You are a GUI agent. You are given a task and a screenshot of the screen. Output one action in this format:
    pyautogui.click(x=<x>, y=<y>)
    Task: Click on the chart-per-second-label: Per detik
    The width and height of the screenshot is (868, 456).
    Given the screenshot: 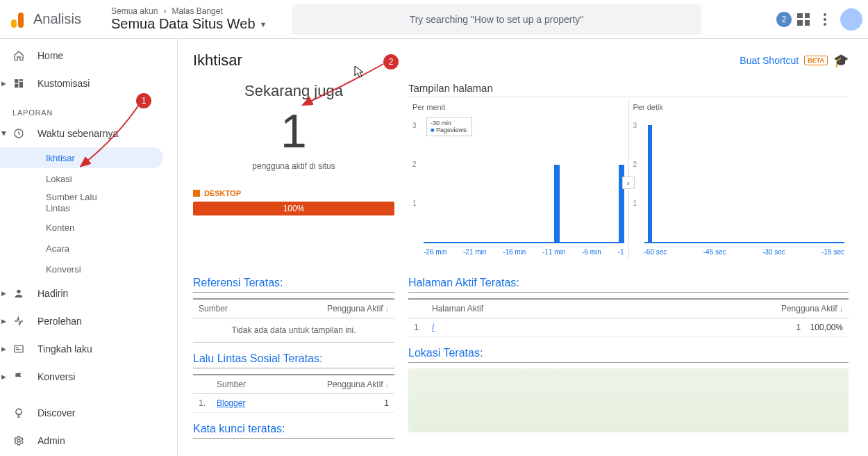 What is the action you would take?
    pyautogui.click(x=742, y=107)
    